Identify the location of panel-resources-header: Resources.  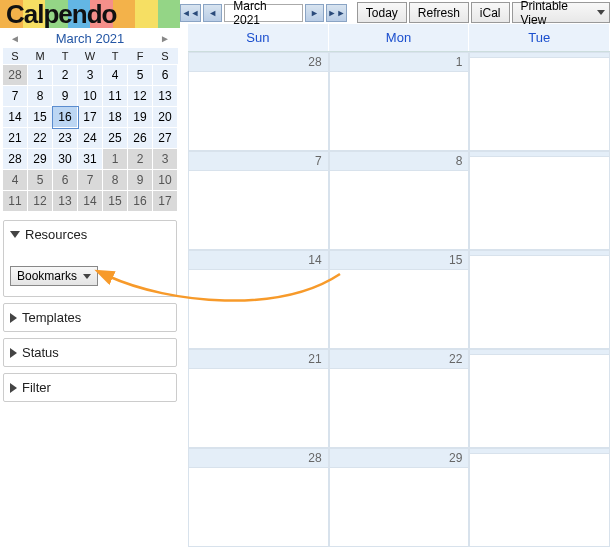
(90, 234).